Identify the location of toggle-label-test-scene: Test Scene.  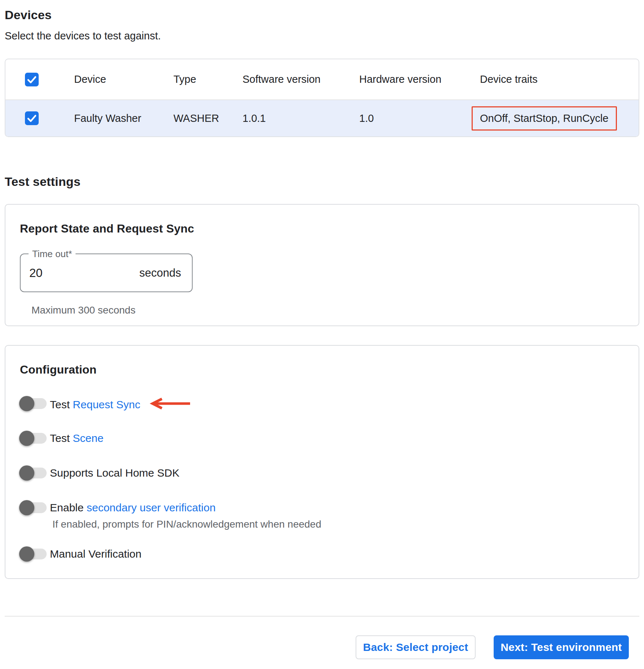
(77, 438).